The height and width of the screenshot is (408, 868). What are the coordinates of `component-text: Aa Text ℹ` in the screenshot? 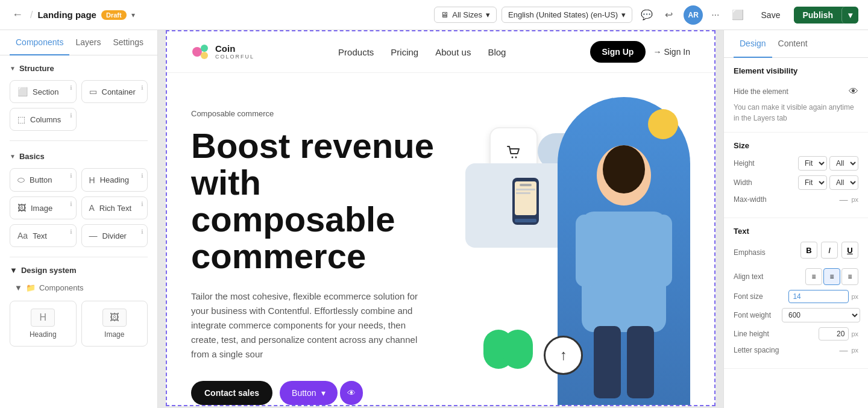 It's located at (43, 236).